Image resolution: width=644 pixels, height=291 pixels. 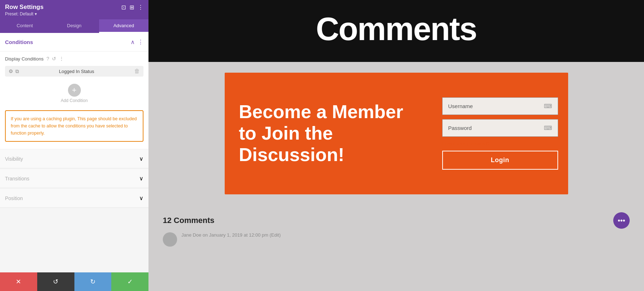 I want to click on visibility-title: Visibility, so click(x=14, y=159).